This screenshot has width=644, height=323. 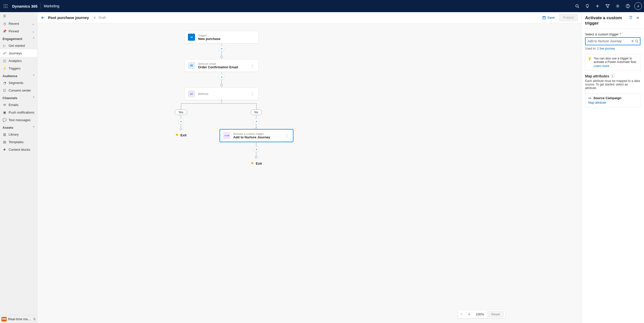 I want to click on sidebar-item-label: Consent center, so click(x=20, y=91).